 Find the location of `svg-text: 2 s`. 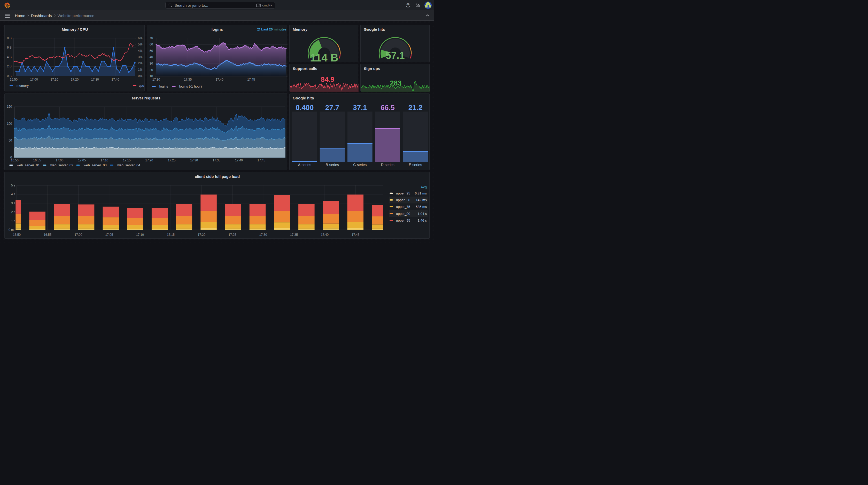

svg-text: 2 s is located at coordinates (13, 212).